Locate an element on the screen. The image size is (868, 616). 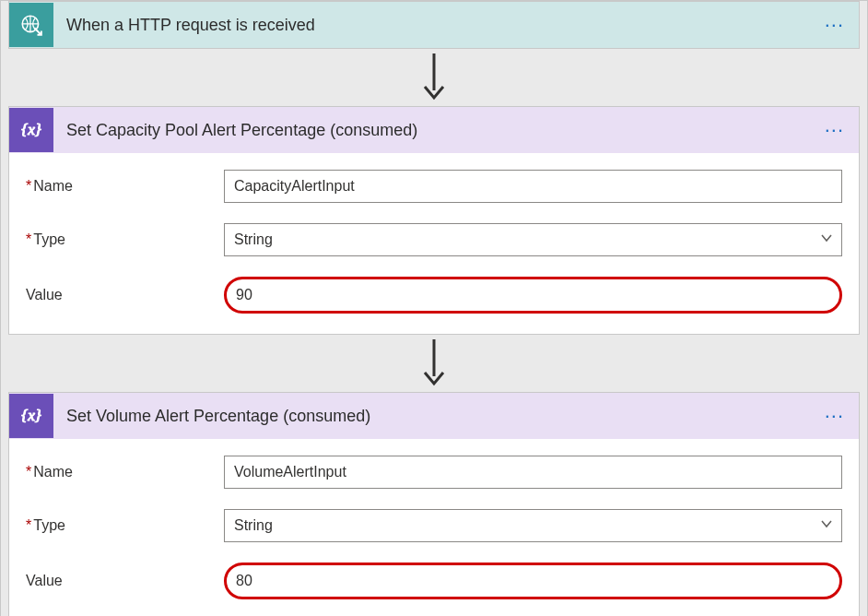
trigger-step: When a HTTP request is received ··· is located at coordinates (434, 25).